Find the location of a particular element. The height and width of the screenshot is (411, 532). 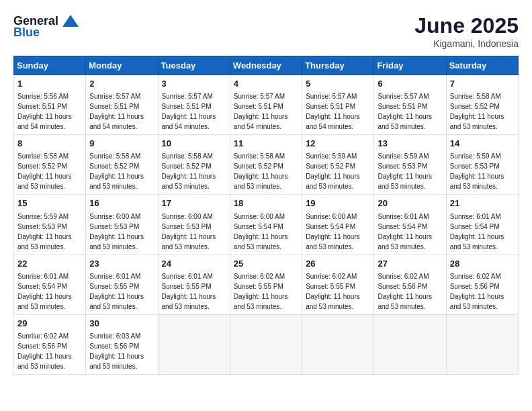

day-number: 5 is located at coordinates (338, 84).